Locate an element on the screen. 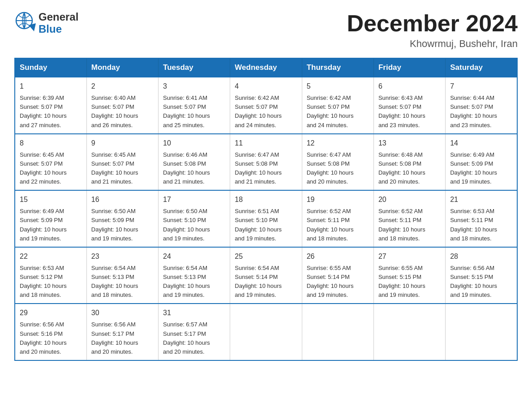 The image size is (532, 411). calendar-cell: 28 Sunrise: 6:56 AM Sunset: 5:15 PM Dayl… is located at coordinates (481, 276).